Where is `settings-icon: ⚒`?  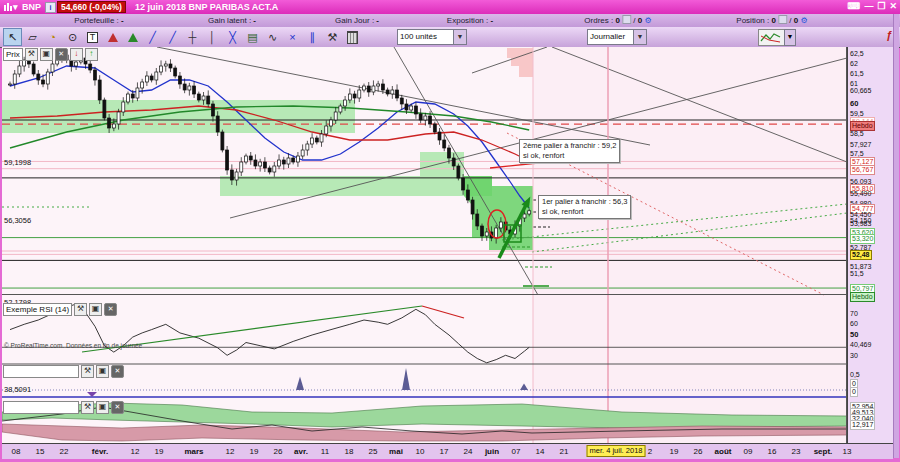
settings-icon: ⚒ is located at coordinates (332, 37).